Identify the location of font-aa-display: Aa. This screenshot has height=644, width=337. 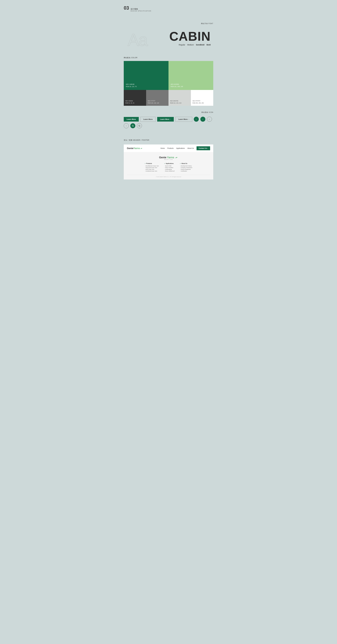
(145, 38).